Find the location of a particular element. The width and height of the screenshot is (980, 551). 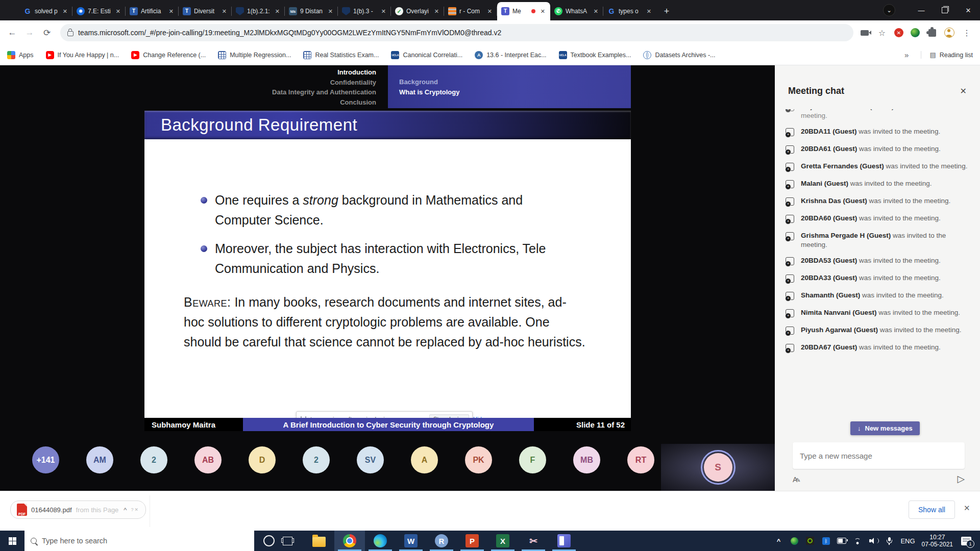

participant-avatar-6: 2 is located at coordinates (316, 460).